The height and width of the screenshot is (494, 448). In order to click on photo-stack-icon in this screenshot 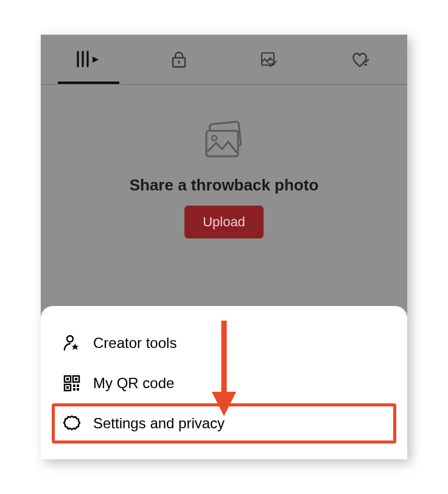, I will do `click(224, 142)`.